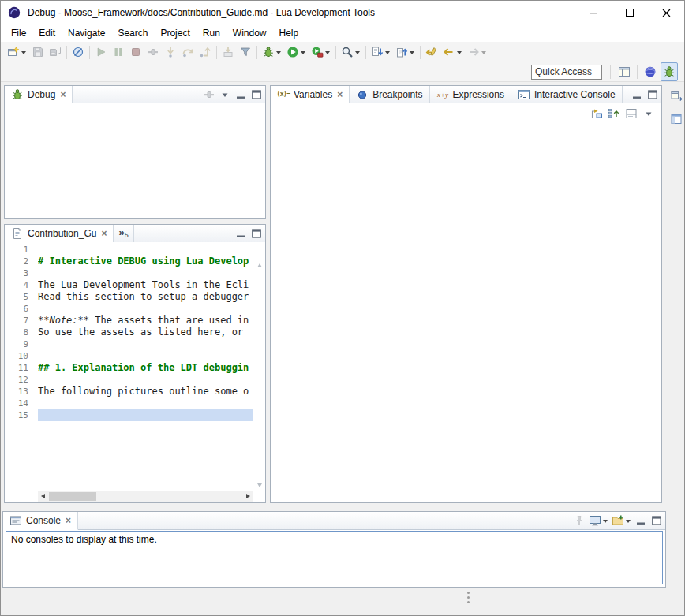 This screenshot has height=616, width=685. What do you see at coordinates (310, 95) in the screenshot?
I see `tab-variables: (x)=Variables×` at bounding box center [310, 95].